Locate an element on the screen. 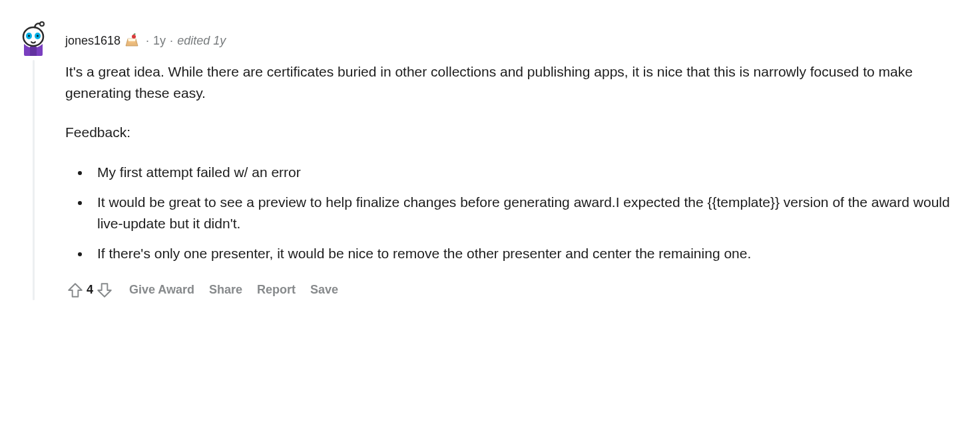 The image size is (980, 434). list-item: If there's only one presenter, it would … is located at coordinates (530, 254).